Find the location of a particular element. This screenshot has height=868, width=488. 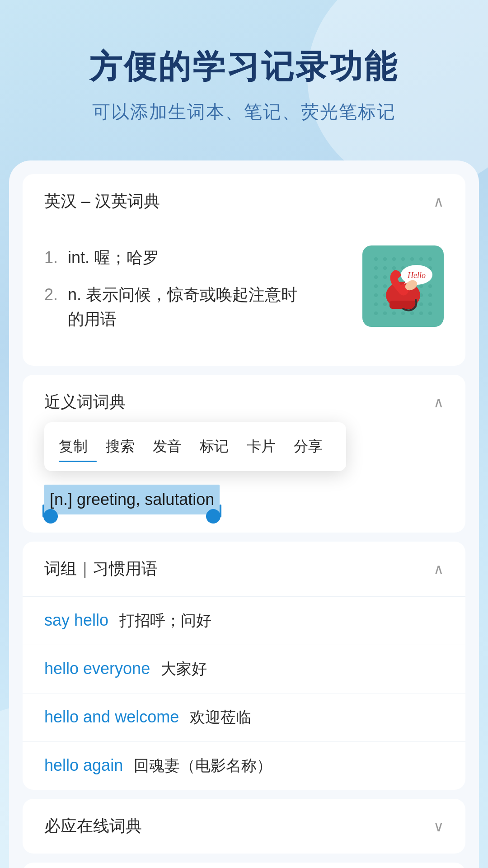

dict-section-header: 英汉 – 汉英词典 ∧ is located at coordinates (244, 202).